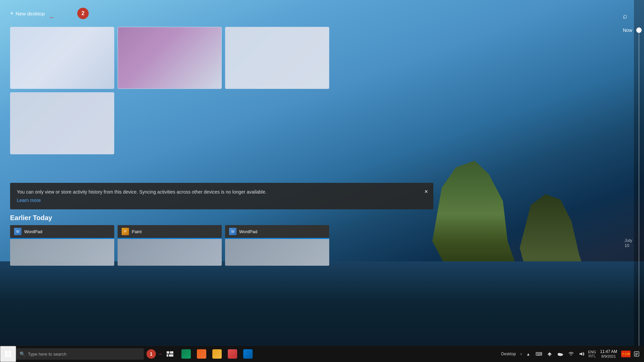 The image size is (644, 362). Describe the element at coordinates (18, 231) in the screenshot. I see `wordpad-icon-1: W` at that location.